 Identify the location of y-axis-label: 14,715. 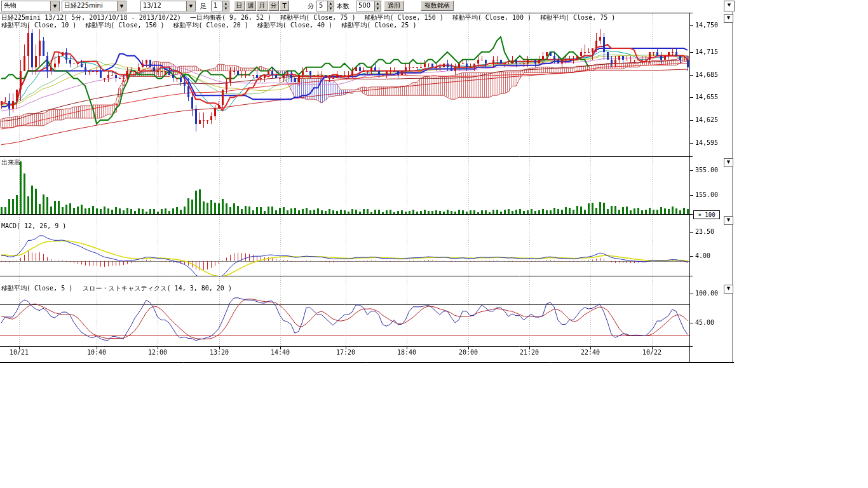
(707, 52).